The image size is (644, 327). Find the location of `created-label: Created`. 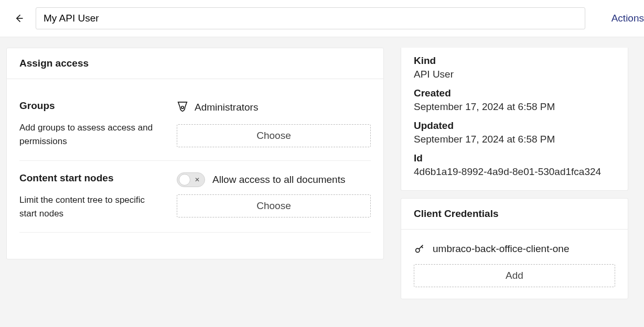

created-label: Created is located at coordinates (514, 93).